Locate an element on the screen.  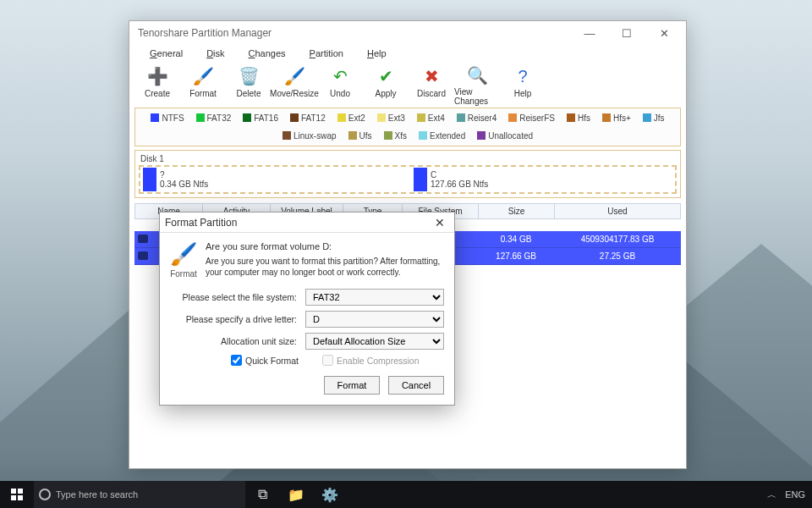
legend-item: FAT32 is located at coordinates (214, 119).